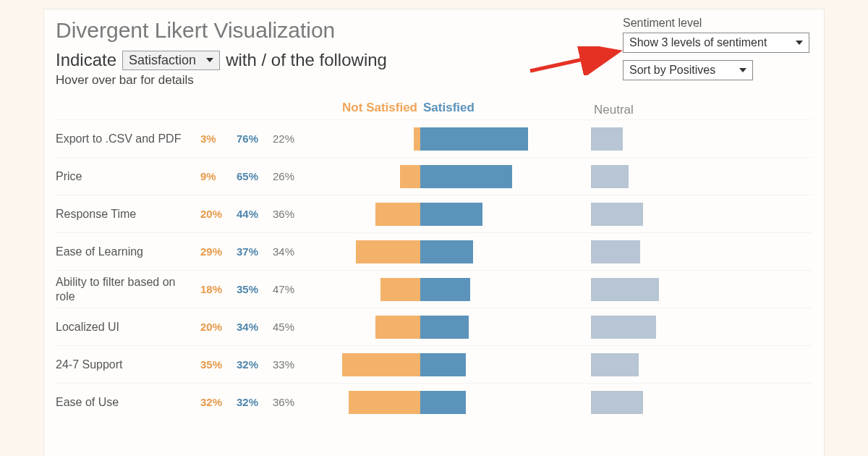 The height and width of the screenshot is (456, 868). What do you see at coordinates (717, 48) in the screenshot?
I see `controls-top: Sentiment level Show 3 levels of sentime…` at bounding box center [717, 48].